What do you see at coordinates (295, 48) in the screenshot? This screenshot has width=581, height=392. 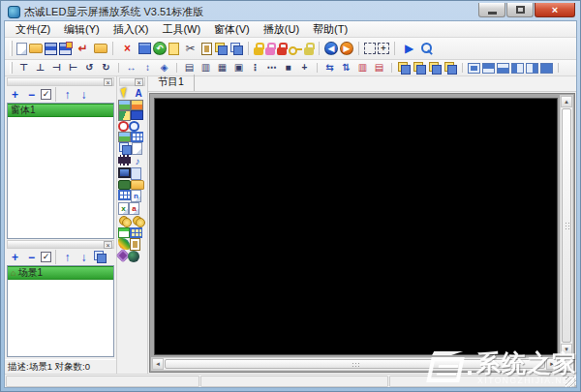 I see `key-button` at bounding box center [295, 48].